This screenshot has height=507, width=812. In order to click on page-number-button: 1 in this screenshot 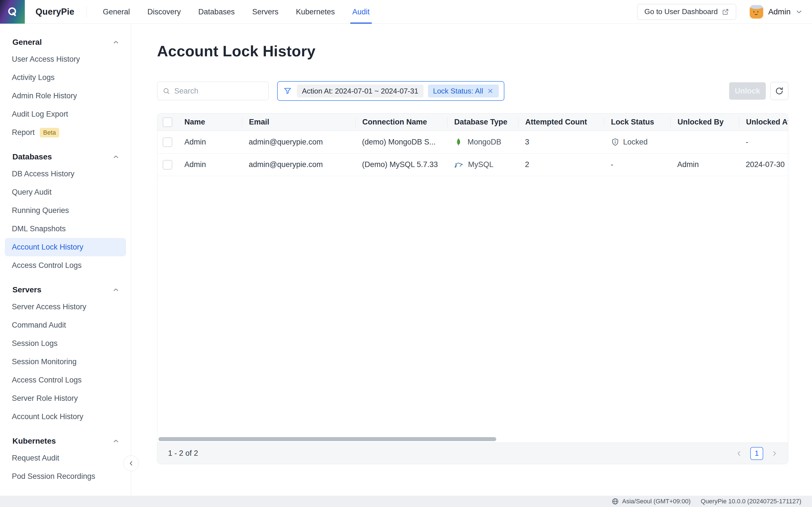, I will do `click(757, 453)`.